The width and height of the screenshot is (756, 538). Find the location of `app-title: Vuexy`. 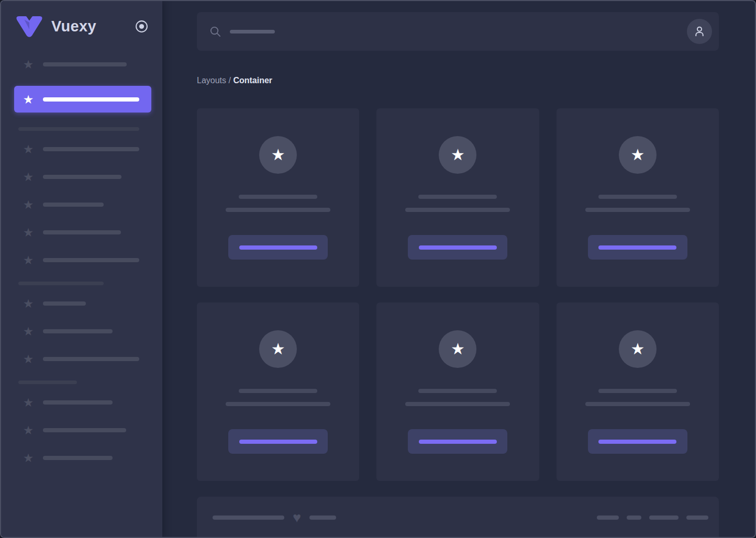

app-title: Vuexy is located at coordinates (74, 26).